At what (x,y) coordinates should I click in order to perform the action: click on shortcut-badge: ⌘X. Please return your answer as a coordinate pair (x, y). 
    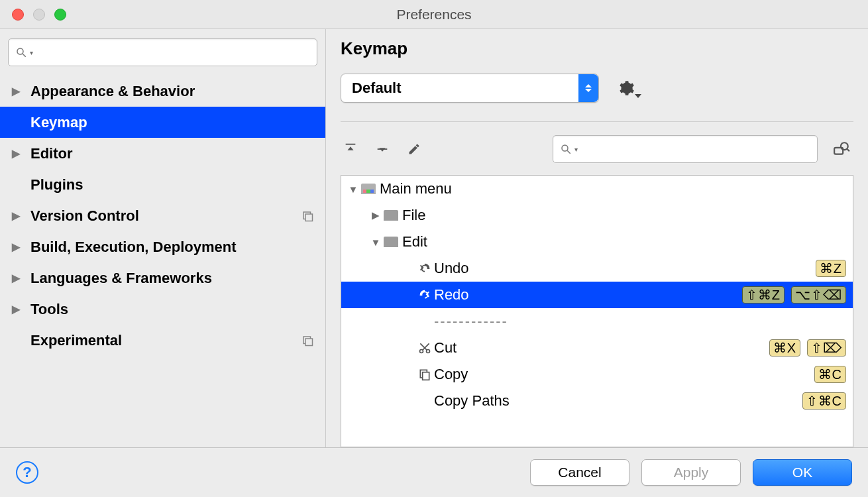
    Looking at the image, I should click on (785, 348).